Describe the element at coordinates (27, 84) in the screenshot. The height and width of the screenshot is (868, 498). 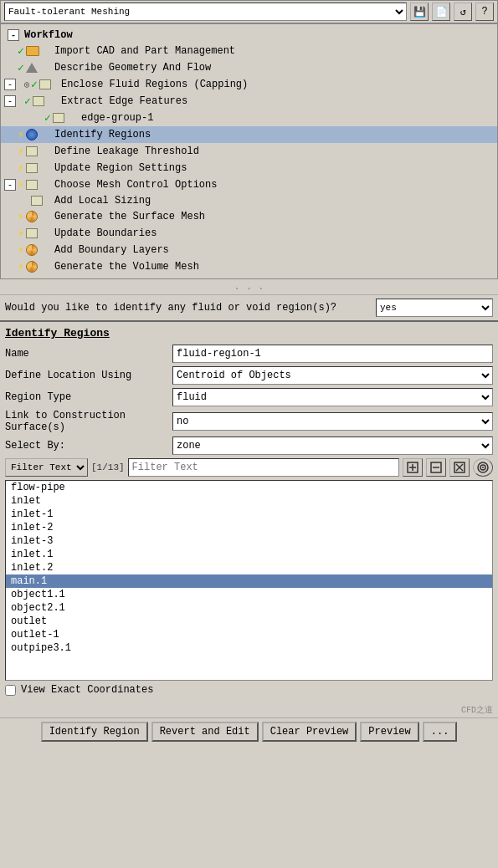
I see `radio-icon: ◎` at that location.